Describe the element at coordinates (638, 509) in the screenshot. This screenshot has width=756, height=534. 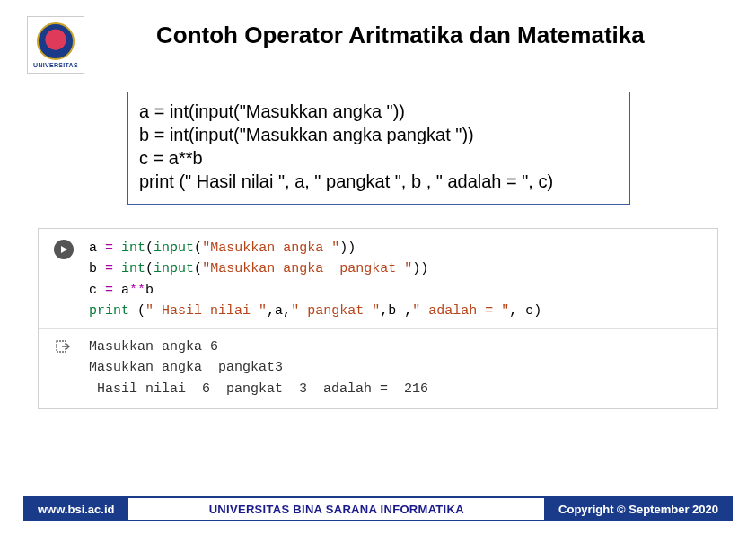
I see `footer-copyright: Copyright © September 2020` at that location.